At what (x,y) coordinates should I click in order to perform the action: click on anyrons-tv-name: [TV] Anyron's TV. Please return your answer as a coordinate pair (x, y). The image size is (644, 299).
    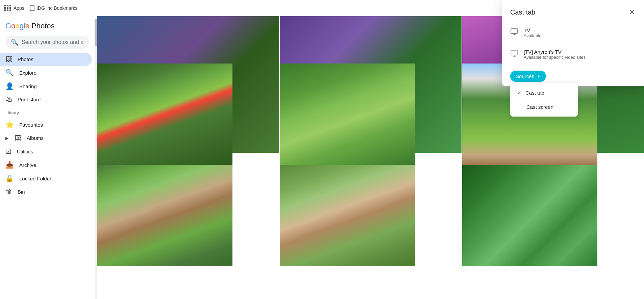
    Looking at the image, I should click on (555, 52).